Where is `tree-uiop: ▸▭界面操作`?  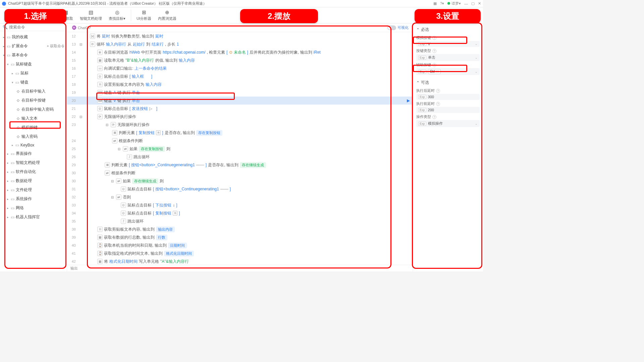 tree-uiop: ▸▭界面操作 is located at coordinates (34, 154).